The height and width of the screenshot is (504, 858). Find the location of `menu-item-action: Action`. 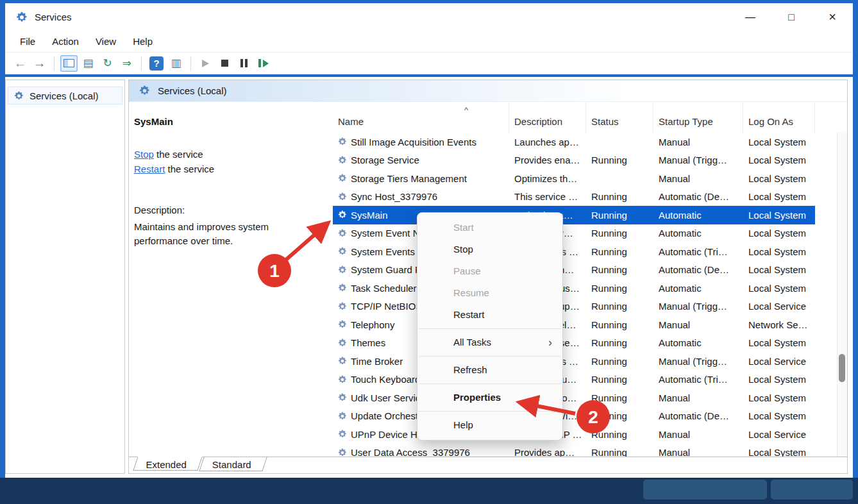

menu-item-action: Action is located at coordinates (65, 41).